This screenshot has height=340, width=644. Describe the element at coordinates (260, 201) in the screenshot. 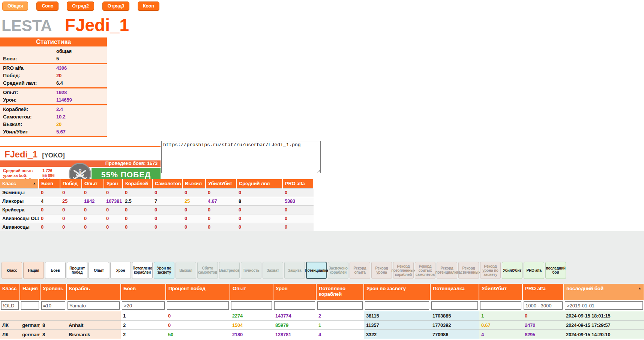

I see `class-stat-cell: 8` at that location.